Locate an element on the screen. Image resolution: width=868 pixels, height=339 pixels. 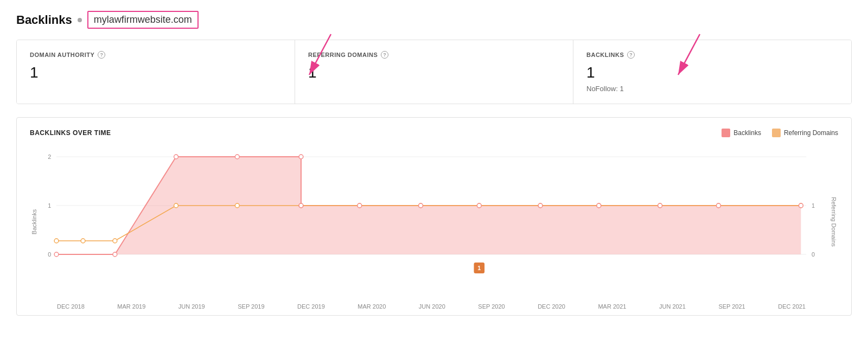
svg-text: Backlinks is located at coordinates (34, 221).